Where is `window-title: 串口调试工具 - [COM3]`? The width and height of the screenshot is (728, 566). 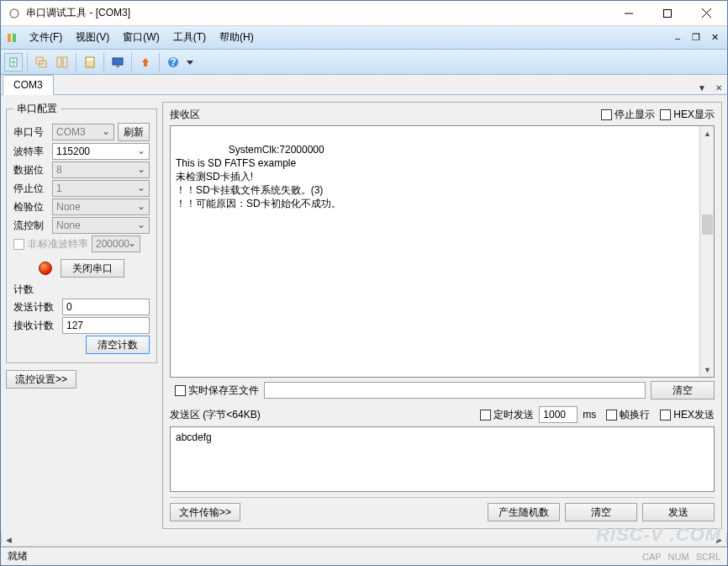 window-title: 串口调试工具 - [COM3] is located at coordinates (318, 13).